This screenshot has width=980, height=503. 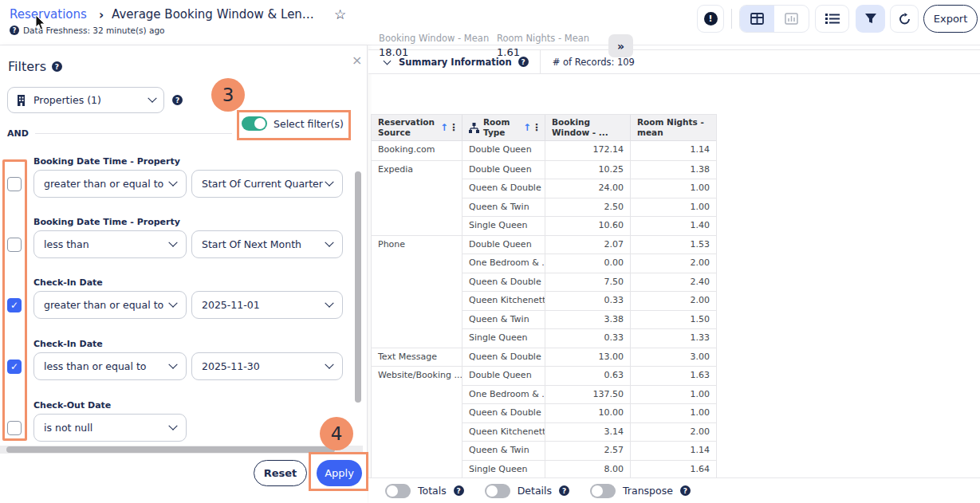 What do you see at coordinates (213, 14) in the screenshot?
I see `page-title: Average Booking Window & Len…` at bounding box center [213, 14].